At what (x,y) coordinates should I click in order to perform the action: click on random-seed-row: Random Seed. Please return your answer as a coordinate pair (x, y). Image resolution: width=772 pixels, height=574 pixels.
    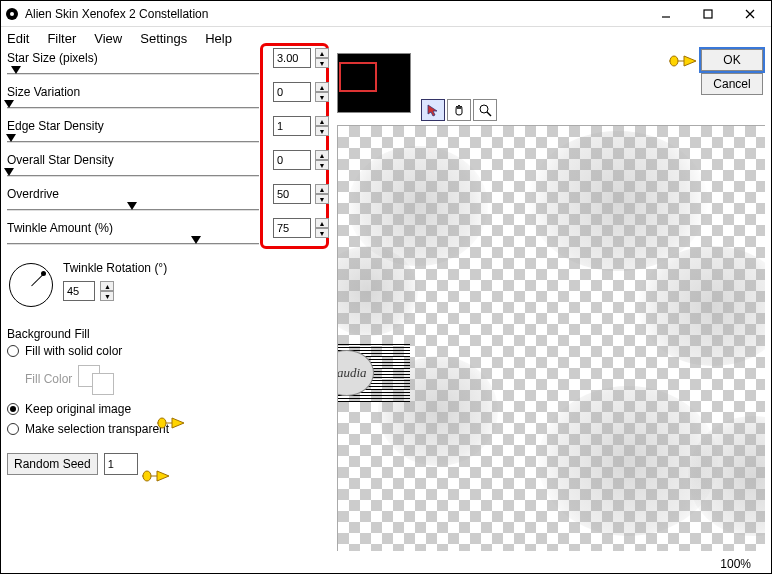
    Looking at the image, I should click on (172, 464).